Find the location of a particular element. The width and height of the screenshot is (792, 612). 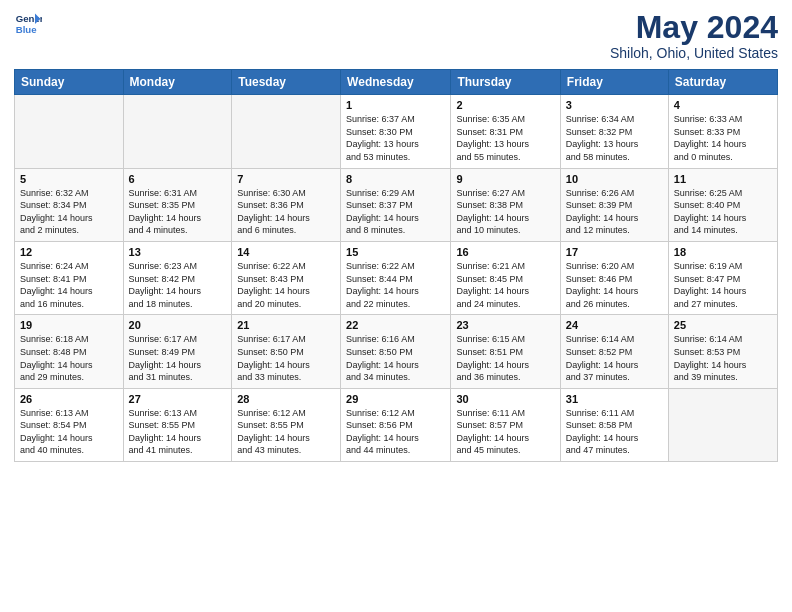

day-number: 18 is located at coordinates (723, 252).